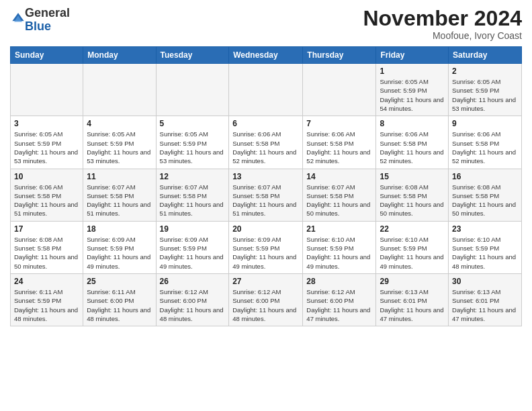 The width and height of the screenshot is (532, 411). I want to click on table-cell: 17Sunrise: 6:08 AMSunset: 5:58 PMDayligh…, so click(47, 247).